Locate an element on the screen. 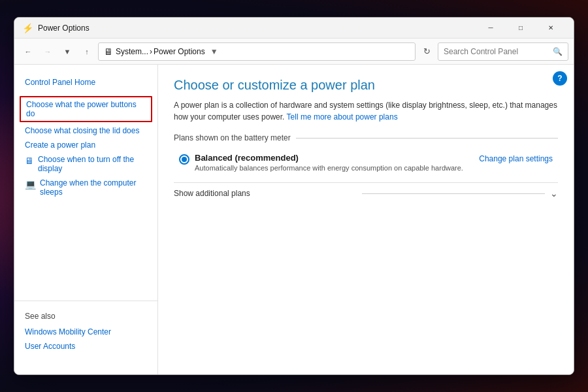 This screenshot has width=588, height=392. sidebar-item-mobility-center: Windows Mobility Center is located at coordinates (86, 332).